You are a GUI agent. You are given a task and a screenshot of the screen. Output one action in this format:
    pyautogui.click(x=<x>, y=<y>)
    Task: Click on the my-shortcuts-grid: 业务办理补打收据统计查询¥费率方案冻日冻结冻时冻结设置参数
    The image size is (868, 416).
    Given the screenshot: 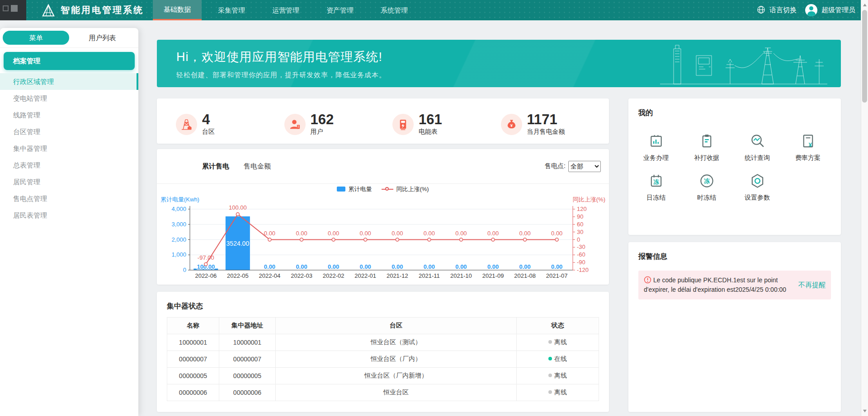 What is the action you would take?
    pyautogui.click(x=735, y=168)
    